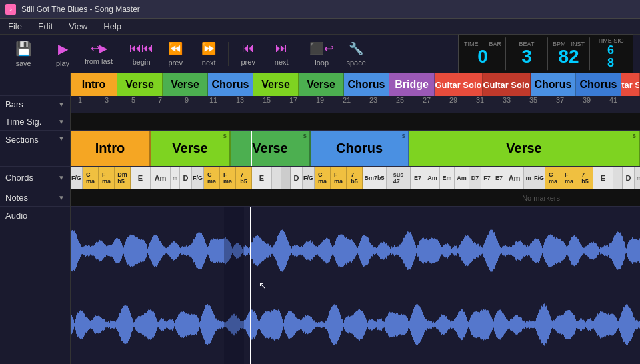 This screenshot has width=640, height=364. I want to click on section-strip-verse3: Verse, so click(276, 85).